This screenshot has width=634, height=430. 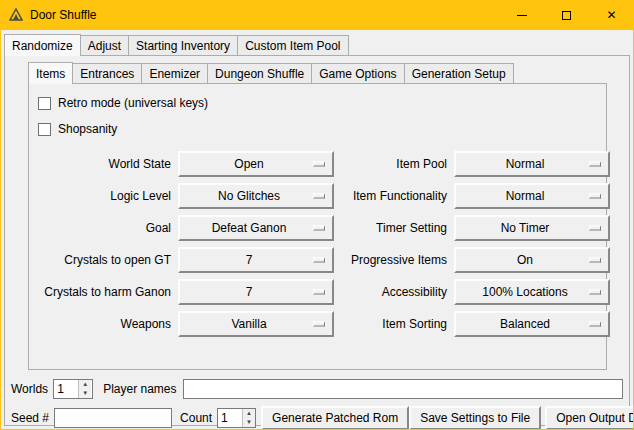 What do you see at coordinates (16, 15) in the screenshot?
I see `app-icon` at bounding box center [16, 15].